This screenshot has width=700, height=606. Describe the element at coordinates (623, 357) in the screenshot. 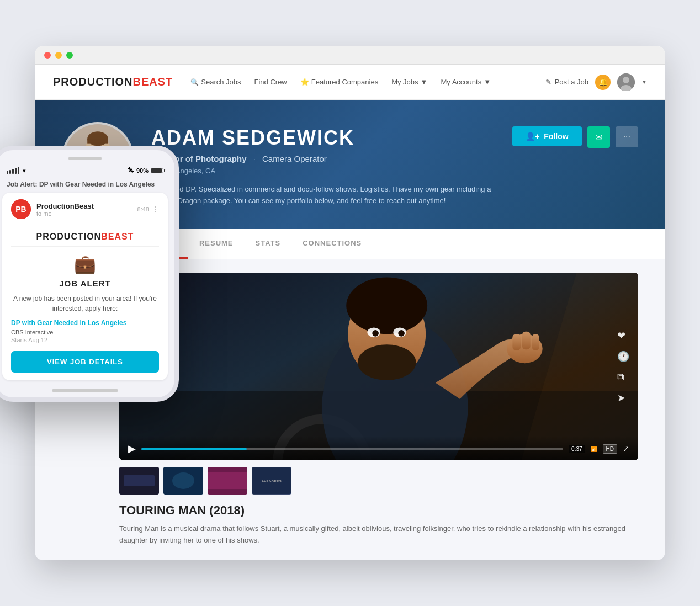

I see `clock-icon: 🕐` at that location.